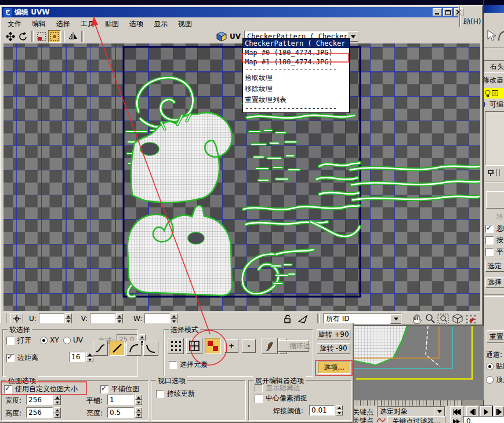 This screenshot has height=423, width=504. What do you see at coordinates (68, 319) in the screenshot?
I see `u-spin-arrows` at bounding box center [68, 319].